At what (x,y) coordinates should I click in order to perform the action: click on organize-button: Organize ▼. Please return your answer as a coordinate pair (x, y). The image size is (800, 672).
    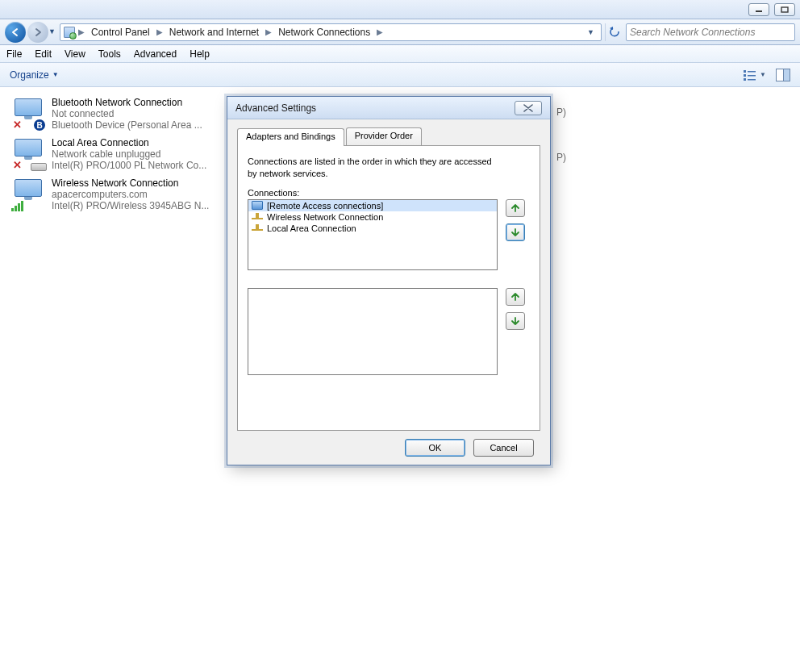
    Looking at the image, I should click on (34, 75).